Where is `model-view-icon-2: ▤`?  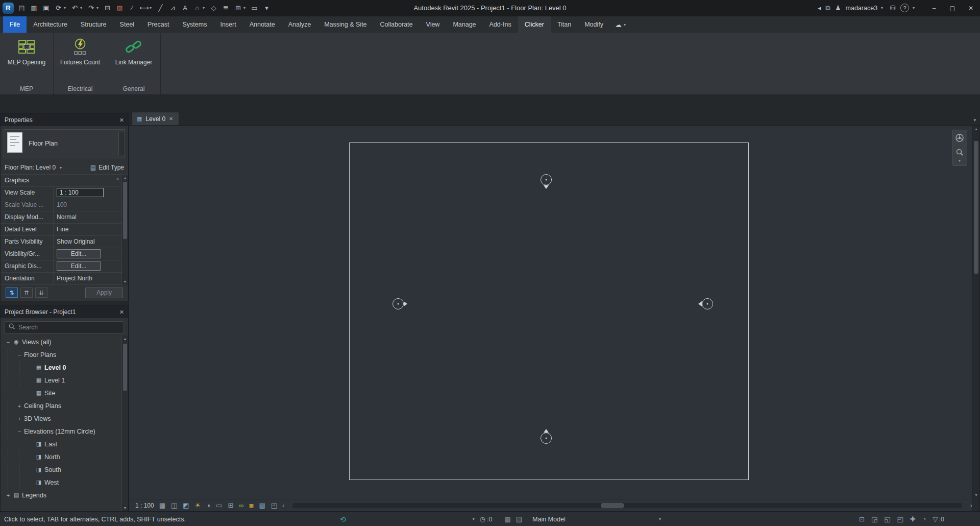
model-view-icon-2: ▤ is located at coordinates (519, 519).